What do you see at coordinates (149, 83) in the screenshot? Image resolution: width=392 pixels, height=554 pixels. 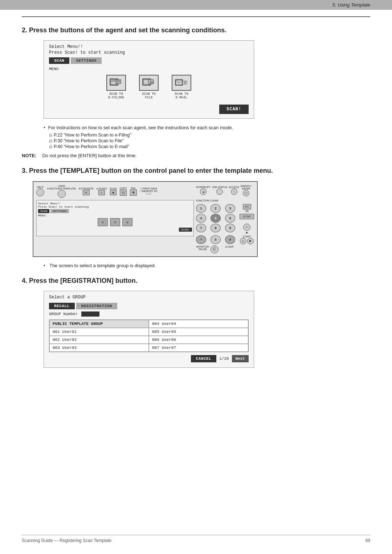 I see `scan-to-file-box` at bounding box center [149, 83].